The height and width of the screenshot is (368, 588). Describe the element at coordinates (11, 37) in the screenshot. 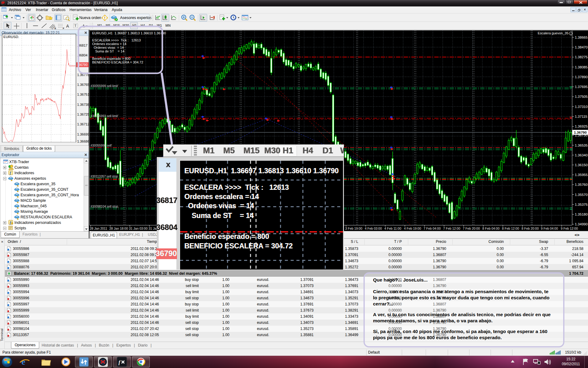

I see `svg-text: EURUSD.` at that location.